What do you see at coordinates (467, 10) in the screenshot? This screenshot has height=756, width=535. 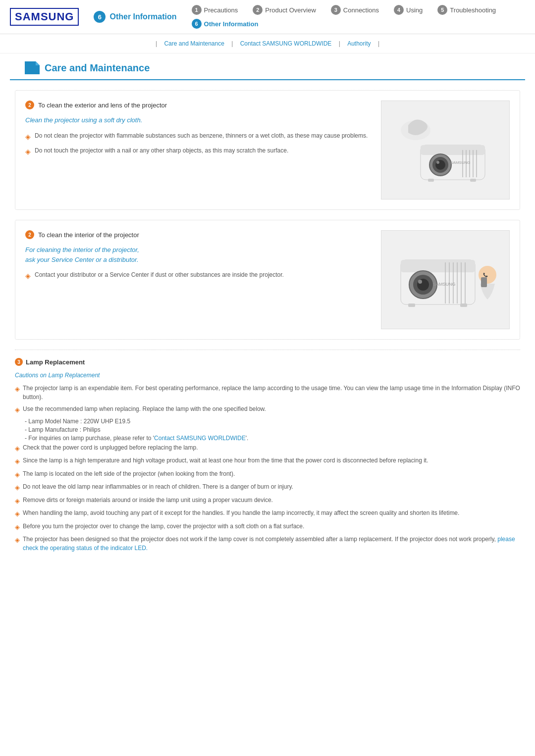 I see `nav-item-troubleshooting: 5 Troubleshooting` at bounding box center [467, 10].